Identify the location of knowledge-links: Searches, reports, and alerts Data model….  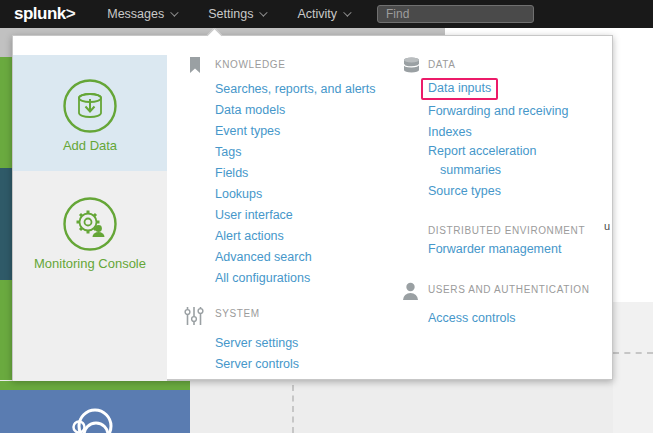
(304, 183).